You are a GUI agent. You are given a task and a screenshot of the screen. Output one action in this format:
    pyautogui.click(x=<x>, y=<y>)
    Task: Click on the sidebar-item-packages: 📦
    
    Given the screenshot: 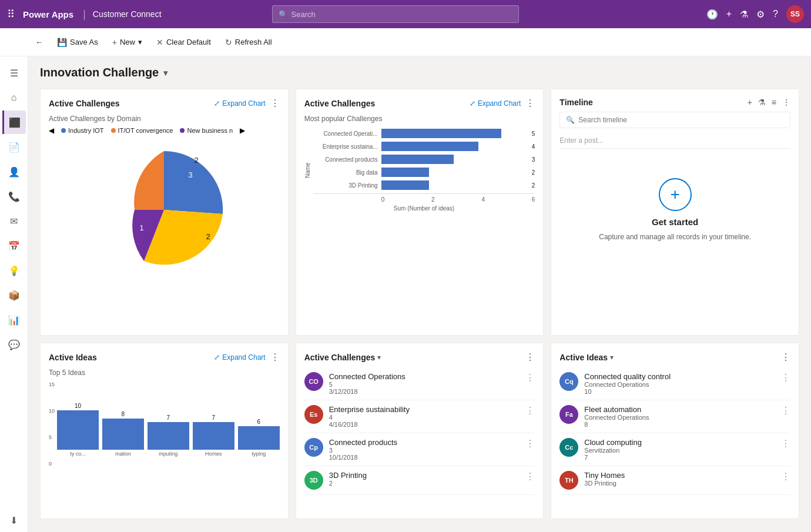 What is the action you would take?
    pyautogui.click(x=14, y=295)
    